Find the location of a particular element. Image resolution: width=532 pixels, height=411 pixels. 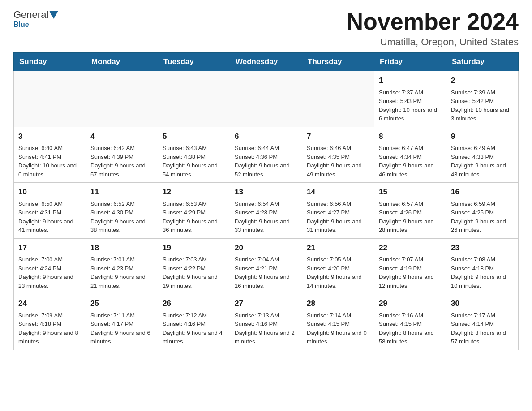

day-number: 5 is located at coordinates (194, 137).